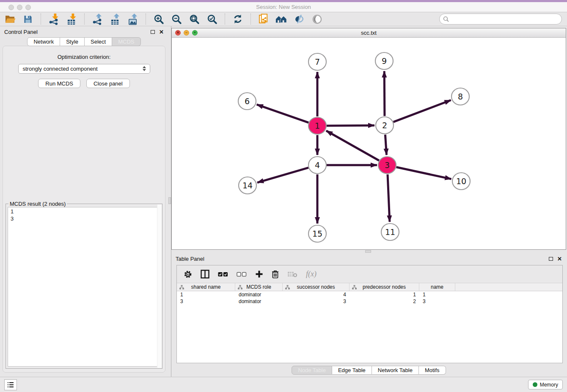 This screenshot has height=392, width=567. What do you see at coordinates (11, 8) in the screenshot?
I see `close-window-button` at bounding box center [11, 8].